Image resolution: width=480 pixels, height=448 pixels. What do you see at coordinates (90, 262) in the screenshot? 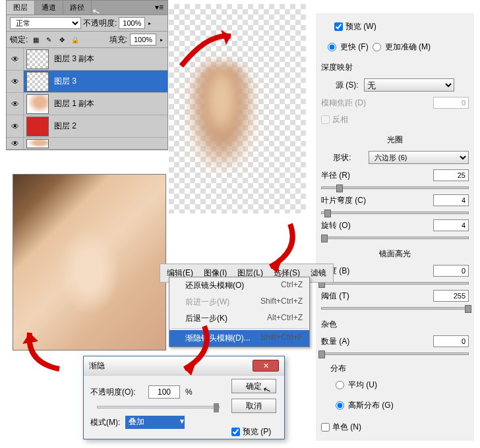
I see `result-image` at bounding box center [90, 262].